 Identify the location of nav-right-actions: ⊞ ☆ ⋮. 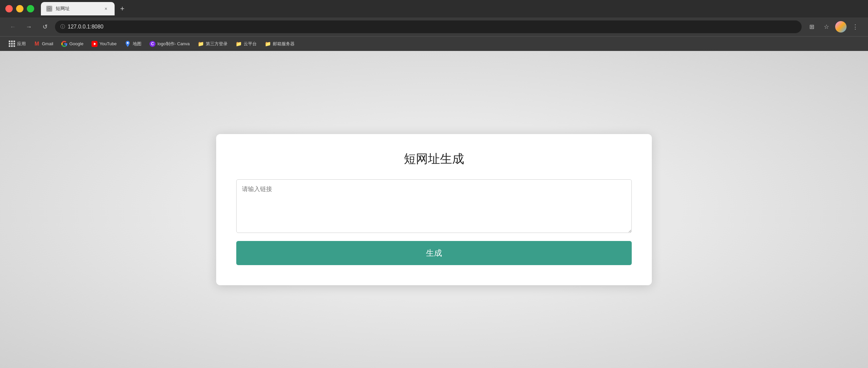
(834, 27).